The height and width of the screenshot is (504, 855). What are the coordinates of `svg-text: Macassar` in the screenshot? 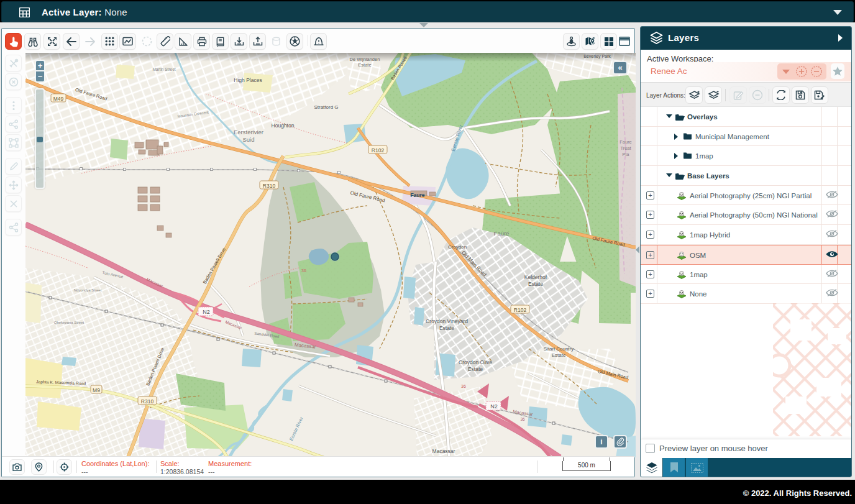 It's located at (444, 451).